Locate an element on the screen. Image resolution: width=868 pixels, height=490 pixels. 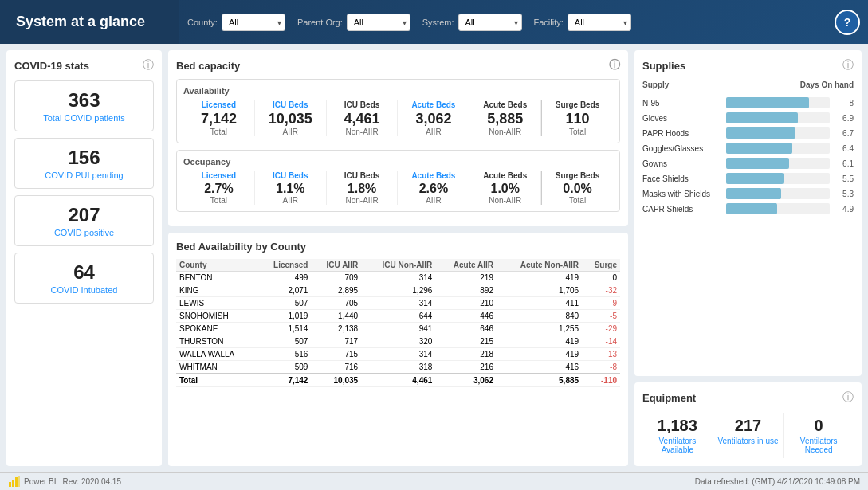
table-cell: 2,071 is located at coordinates (285, 291).